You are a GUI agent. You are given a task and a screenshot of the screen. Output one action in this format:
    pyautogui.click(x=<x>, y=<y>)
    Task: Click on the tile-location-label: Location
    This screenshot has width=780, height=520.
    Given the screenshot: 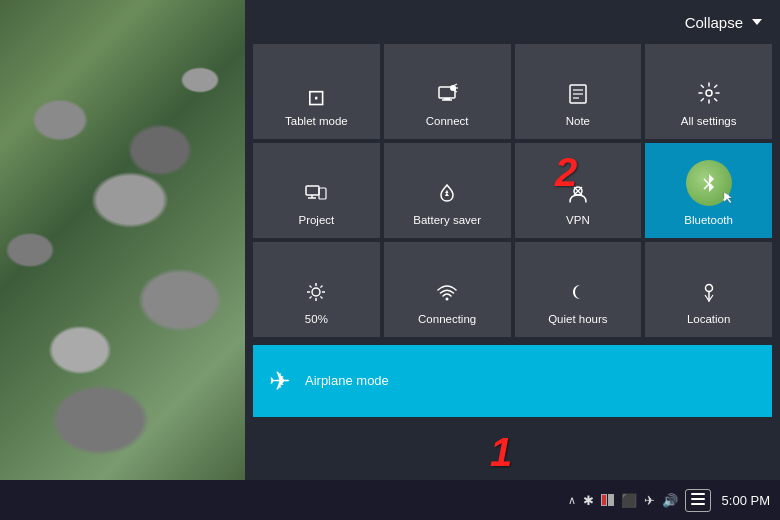 What is the action you would take?
    pyautogui.click(x=708, y=320)
    